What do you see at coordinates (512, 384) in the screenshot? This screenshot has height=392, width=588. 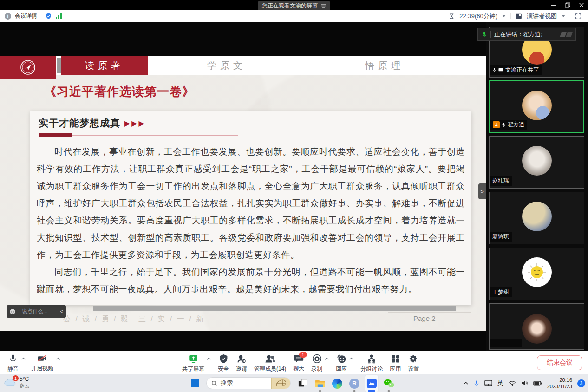 I see `wifi-icon` at bounding box center [512, 384].